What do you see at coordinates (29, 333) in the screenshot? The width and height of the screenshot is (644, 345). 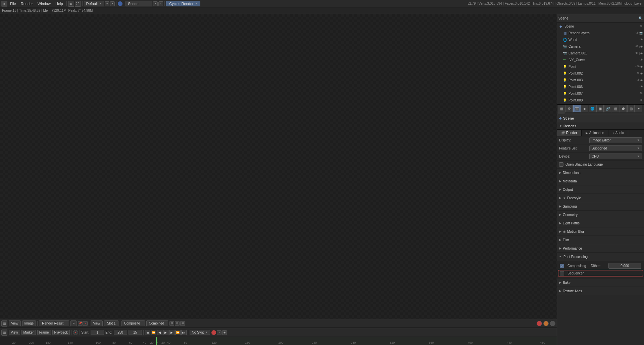 I see `timeline-marker-btn: Marker` at bounding box center [29, 333].